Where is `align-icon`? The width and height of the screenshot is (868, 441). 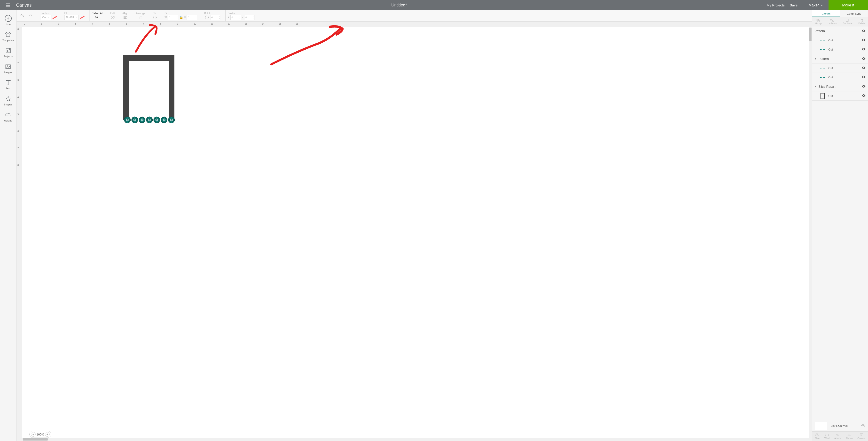 align-icon is located at coordinates (125, 18).